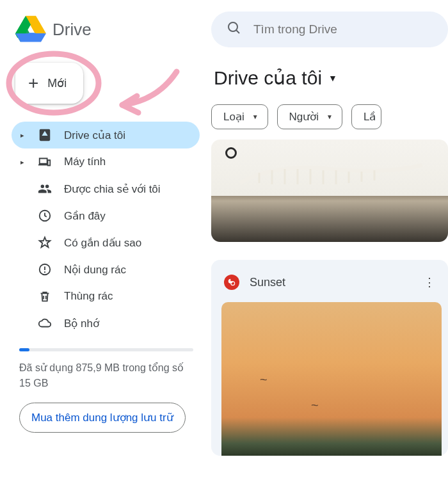  What do you see at coordinates (429, 282) in the screenshot?
I see `more-vertical-icon: ⋮` at bounding box center [429, 282].